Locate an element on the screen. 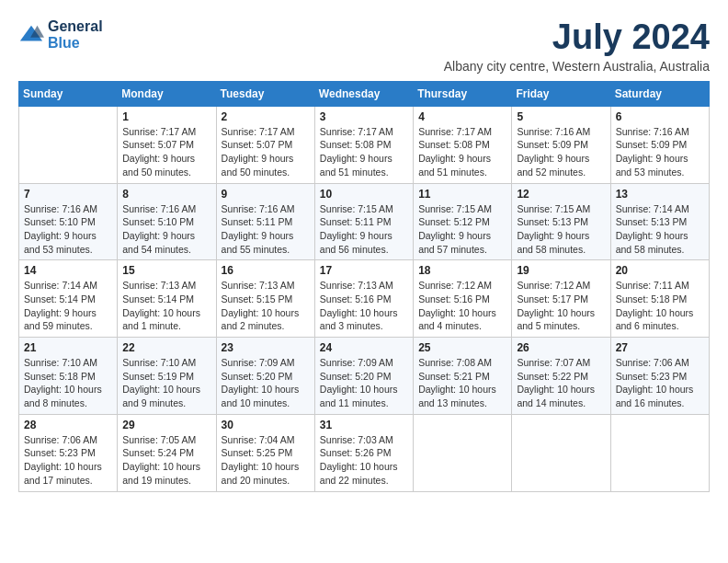 Image resolution: width=728 pixels, height=563 pixels. day-number: 24 is located at coordinates (364, 348).